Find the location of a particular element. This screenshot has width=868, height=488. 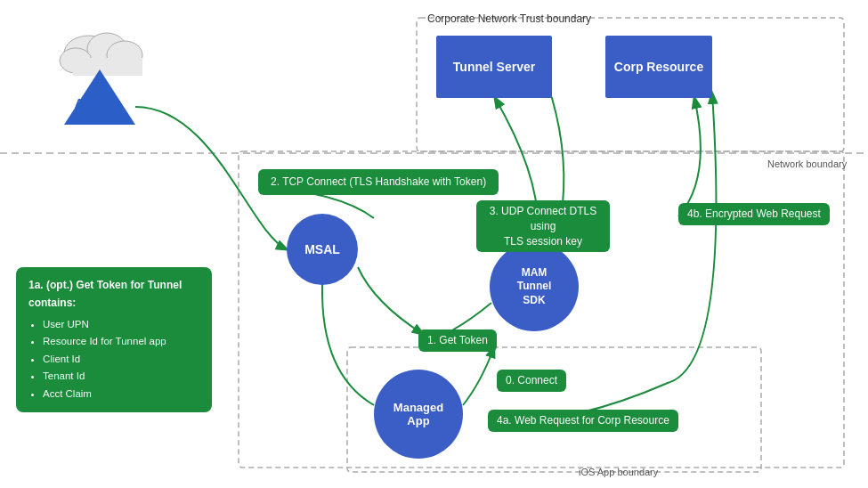

corporate-boundary-label: Corporate Network Trust boundary is located at coordinates (509, 19).